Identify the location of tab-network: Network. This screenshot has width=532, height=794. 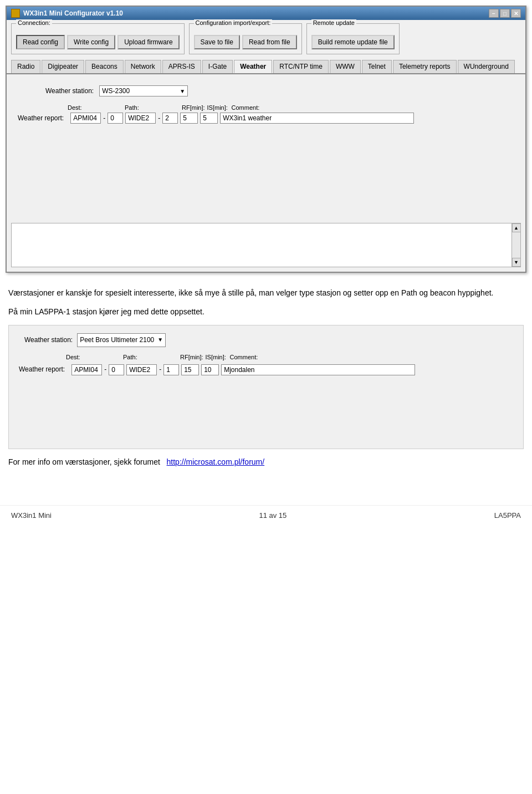
(143, 67).